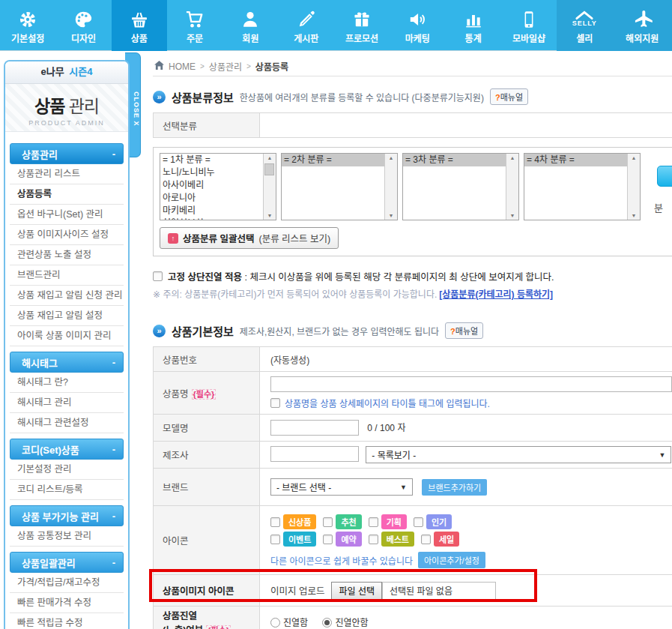 Image resolution: width=672 pixels, height=629 pixels. What do you see at coordinates (207, 393) in the screenshot?
I see `product-name-label: 상품명{필수}` at bounding box center [207, 393].